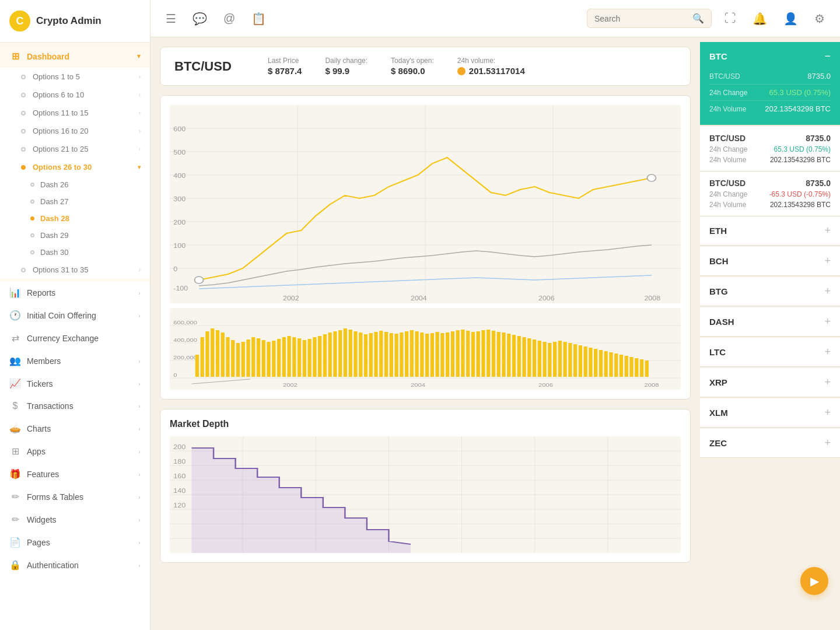 The image size is (840, 630). I want to click on tickers-icon: 📈, so click(15, 384).